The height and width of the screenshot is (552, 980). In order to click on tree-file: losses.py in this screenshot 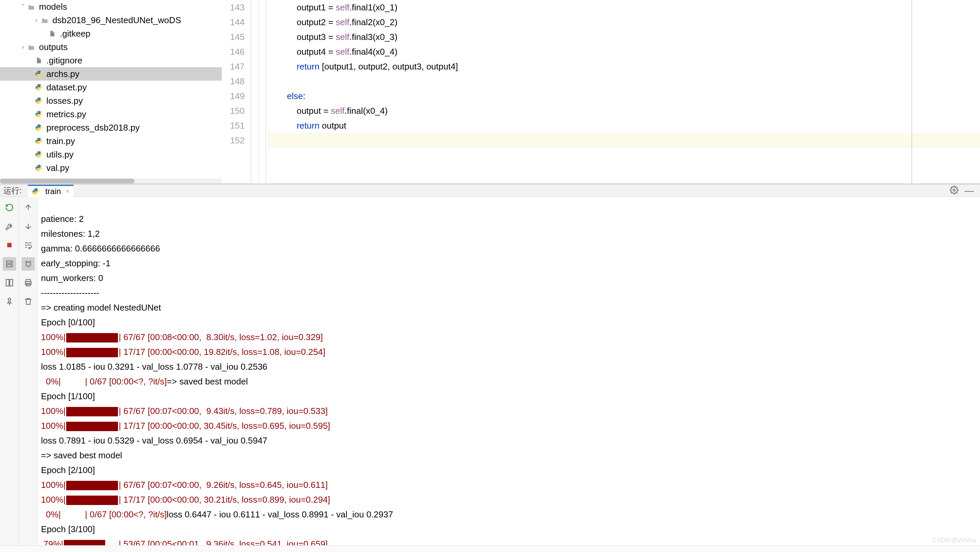, I will do `click(111, 101)`.